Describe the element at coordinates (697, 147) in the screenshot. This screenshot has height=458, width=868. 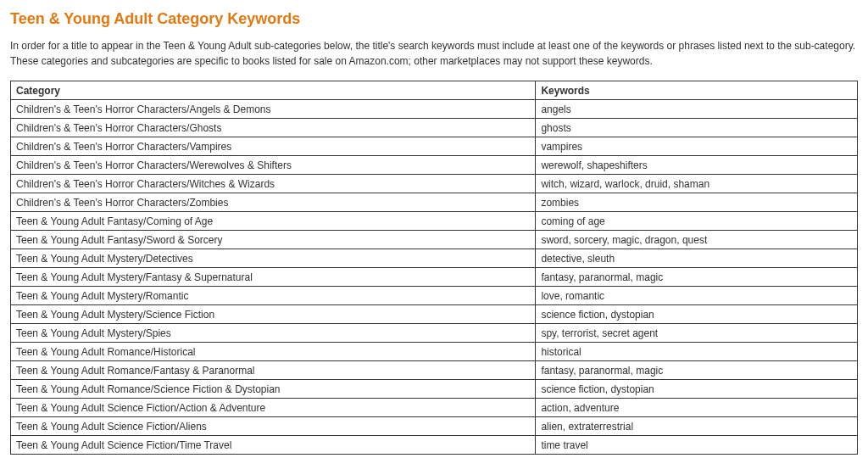
I see `cell-keywords: vampires` at that location.